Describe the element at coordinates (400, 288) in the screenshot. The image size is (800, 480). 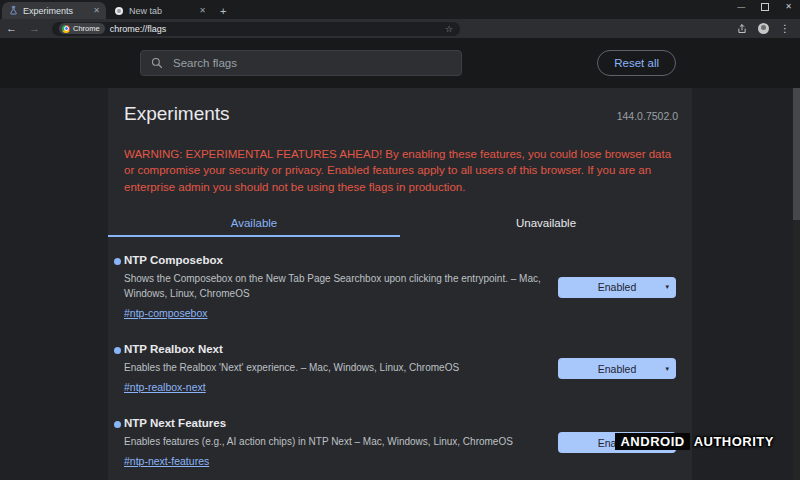
I see `flag-row: NTP Composebox Shows the Composebox on t…` at that location.